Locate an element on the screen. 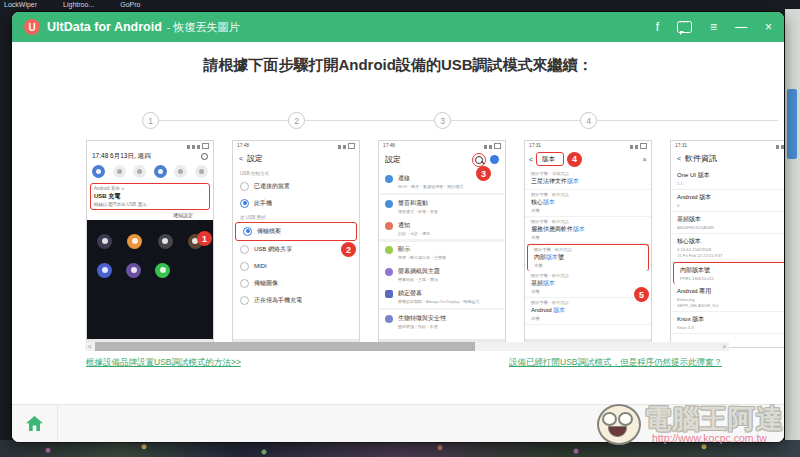  wallpaper-icon is located at coordinates (389, 272).